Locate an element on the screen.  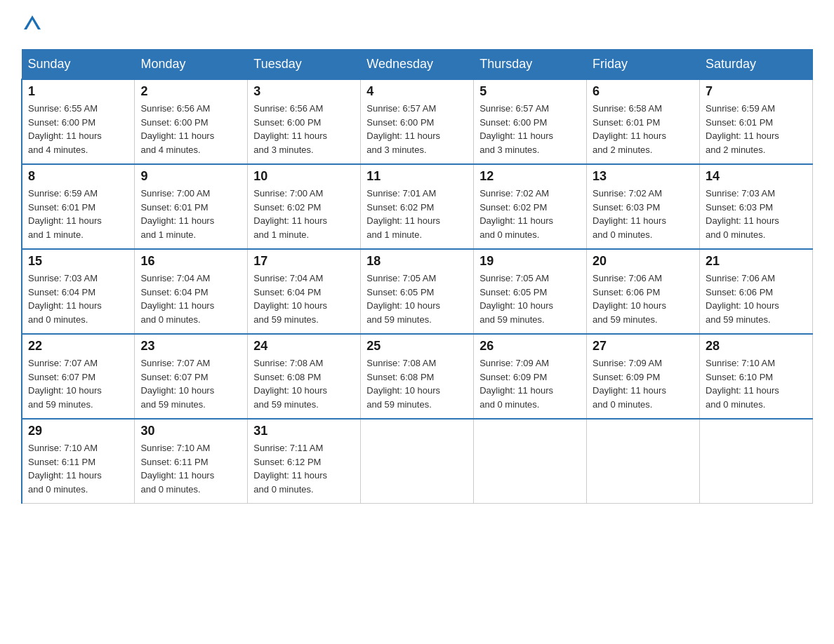
day-info: Sunrise: 7:02 AMSunset: 6:02 PMDaylight:… is located at coordinates (530, 214).